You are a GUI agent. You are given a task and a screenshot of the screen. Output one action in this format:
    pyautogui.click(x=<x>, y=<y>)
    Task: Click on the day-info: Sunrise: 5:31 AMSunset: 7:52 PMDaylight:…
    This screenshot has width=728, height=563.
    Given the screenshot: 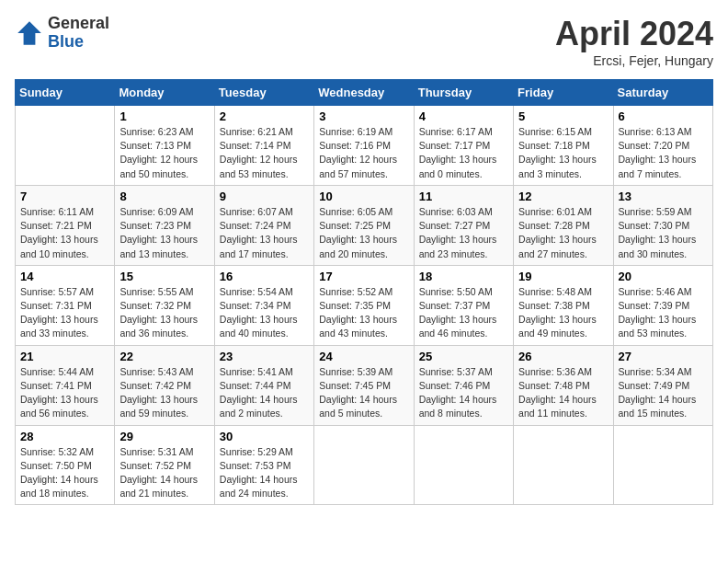 What is the action you would take?
    pyautogui.click(x=164, y=473)
    